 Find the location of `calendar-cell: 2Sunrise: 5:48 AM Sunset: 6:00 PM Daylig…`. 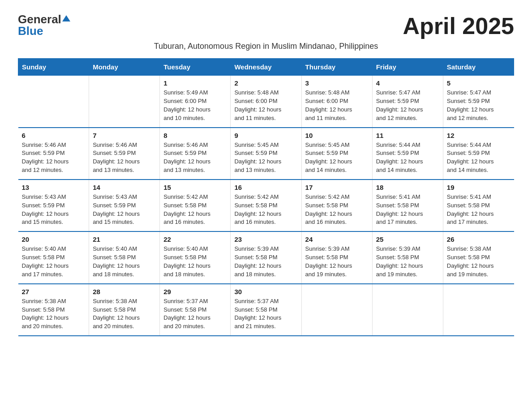

calendar-cell: 2Sunrise: 5:48 AM Sunset: 6:00 PM Daylig… is located at coordinates (266, 102).